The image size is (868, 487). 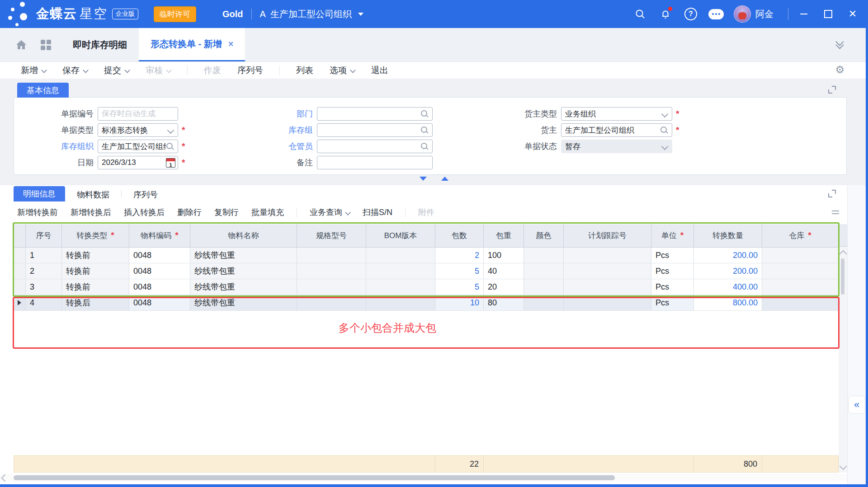 What do you see at coordinates (33, 70) in the screenshot?
I see `toolbar-new-button: 新增` at bounding box center [33, 70].